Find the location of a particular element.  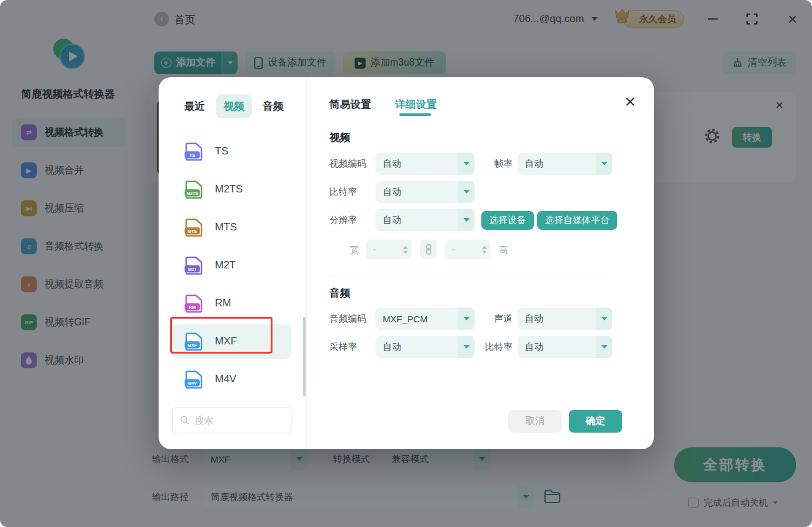

ok-label: 确定 is located at coordinates (596, 422).